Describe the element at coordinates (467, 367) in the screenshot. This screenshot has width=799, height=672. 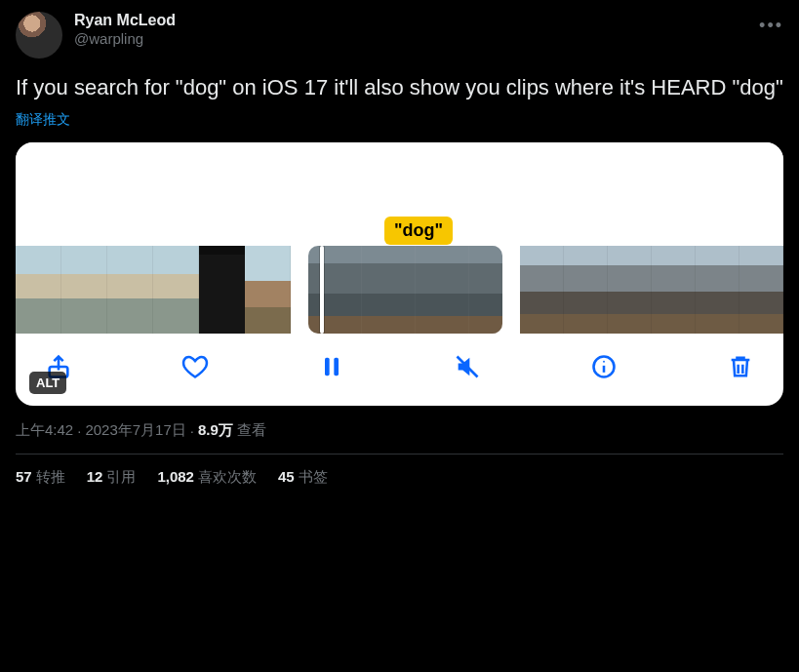
I see `mute-icon` at that location.